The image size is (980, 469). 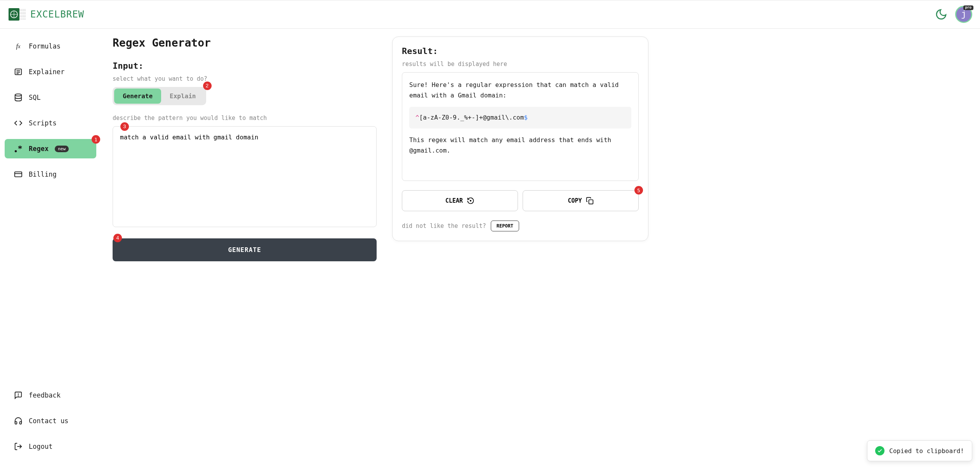 What do you see at coordinates (245, 118) in the screenshot?
I see `textarea-help-text: describe the pattern you would like to m…` at bounding box center [245, 118].